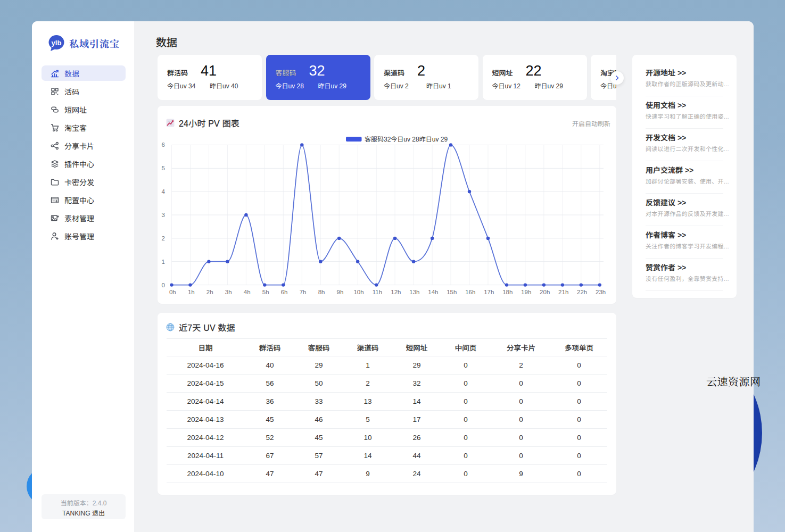 This screenshot has width=785, height=532. Describe the element at coordinates (163, 238) in the screenshot. I see `svg-text: 2` at that location.